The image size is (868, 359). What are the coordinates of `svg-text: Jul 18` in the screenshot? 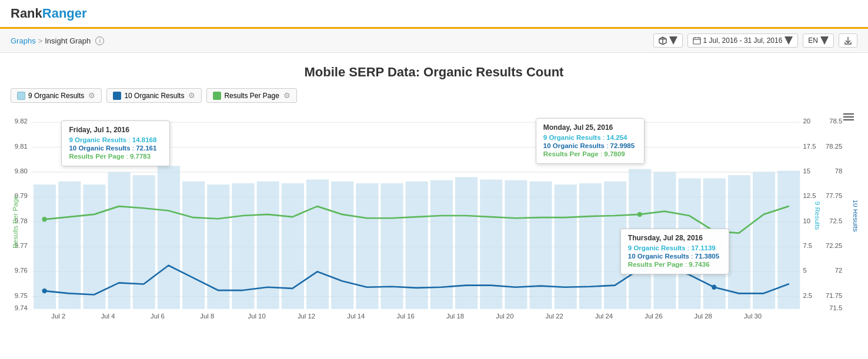 It's located at (455, 316).